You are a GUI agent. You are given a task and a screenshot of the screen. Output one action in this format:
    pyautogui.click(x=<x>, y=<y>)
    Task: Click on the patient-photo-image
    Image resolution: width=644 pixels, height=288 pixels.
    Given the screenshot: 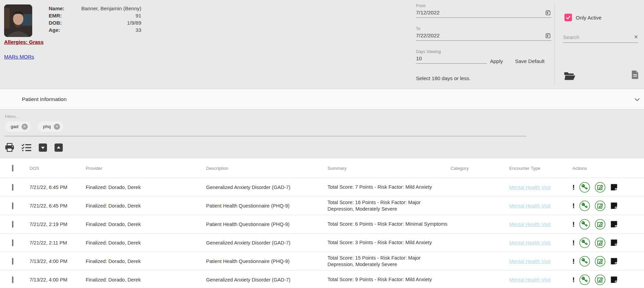 What is the action you would take?
    pyautogui.click(x=18, y=21)
    